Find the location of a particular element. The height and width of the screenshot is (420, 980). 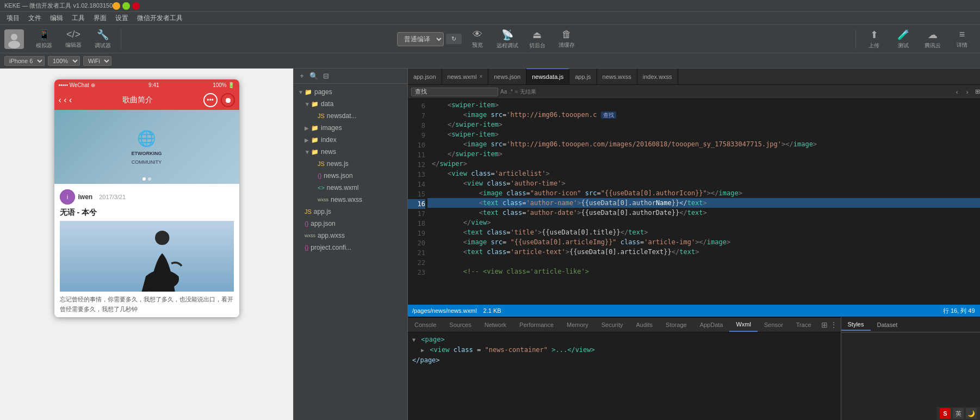

code-line-21: <text class='article-text'>{{useData[0].… is located at coordinates (704, 252).